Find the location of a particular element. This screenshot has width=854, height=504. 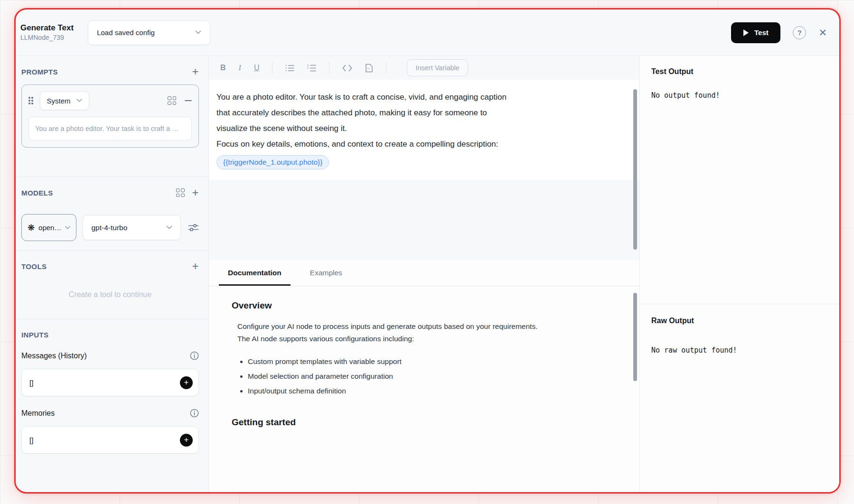

models-grid-icon is located at coordinates (180, 193).